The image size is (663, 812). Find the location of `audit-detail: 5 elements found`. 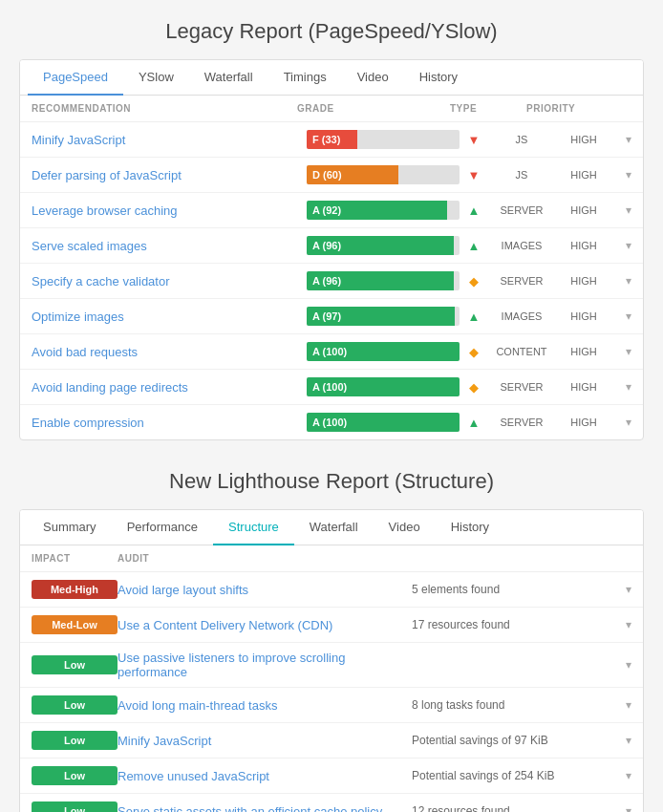

audit-detail: 5 elements found is located at coordinates (507, 589).